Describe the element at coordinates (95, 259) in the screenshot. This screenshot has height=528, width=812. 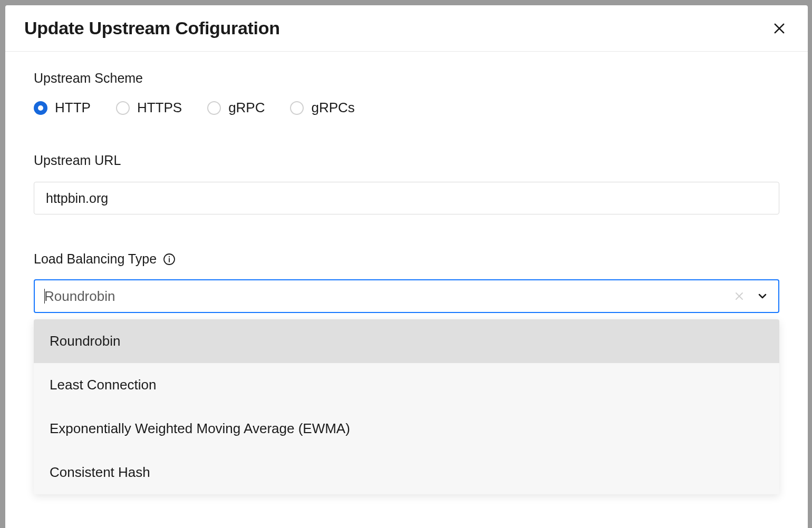
I see `load-balancing-label-text: Load Balancing Type` at that location.